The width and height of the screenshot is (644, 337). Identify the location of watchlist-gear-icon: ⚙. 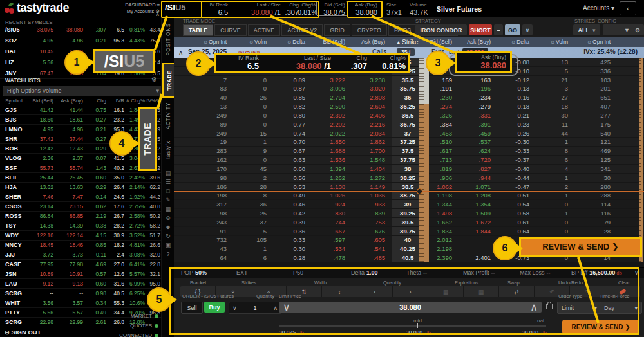
(155, 80).